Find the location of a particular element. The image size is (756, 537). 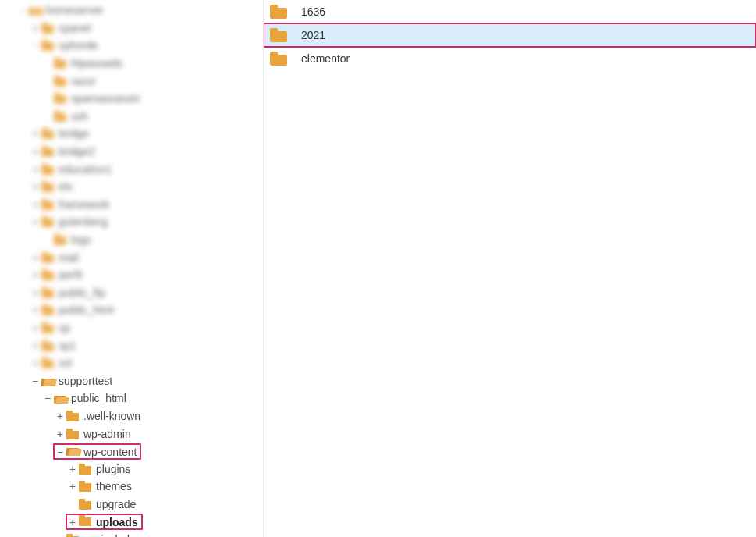

tree-item-label: themes is located at coordinates (113, 486).